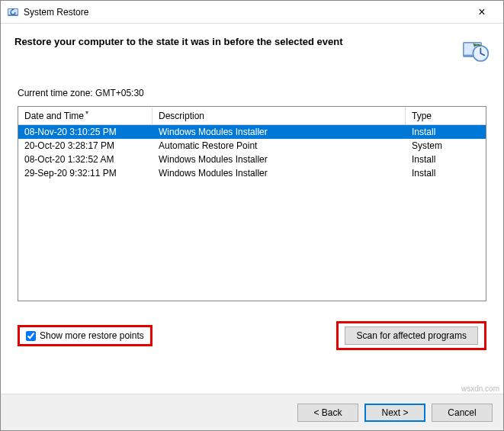 This screenshot has height=431, width=504. What do you see at coordinates (85, 132) in the screenshot?
I see `cell-datetime: 08-Nov-20 3:10:25 PM` at bounding box center [85, 132].